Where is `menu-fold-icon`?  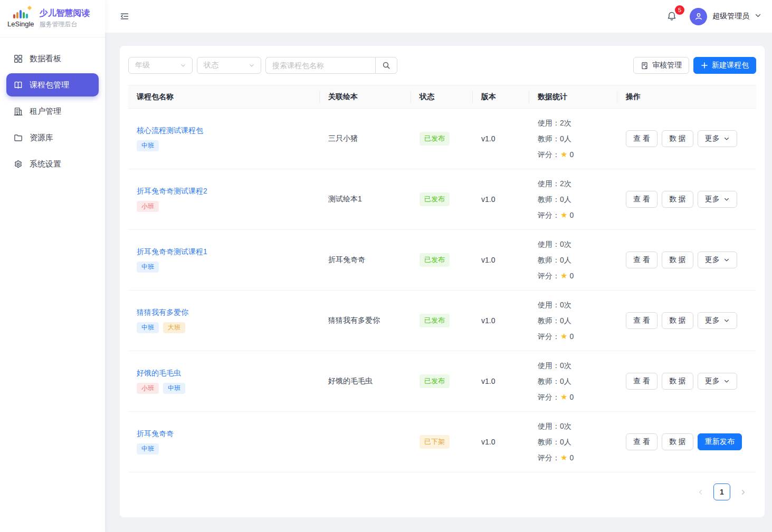 menu-fold-icon is located at coordinates (125, 16).